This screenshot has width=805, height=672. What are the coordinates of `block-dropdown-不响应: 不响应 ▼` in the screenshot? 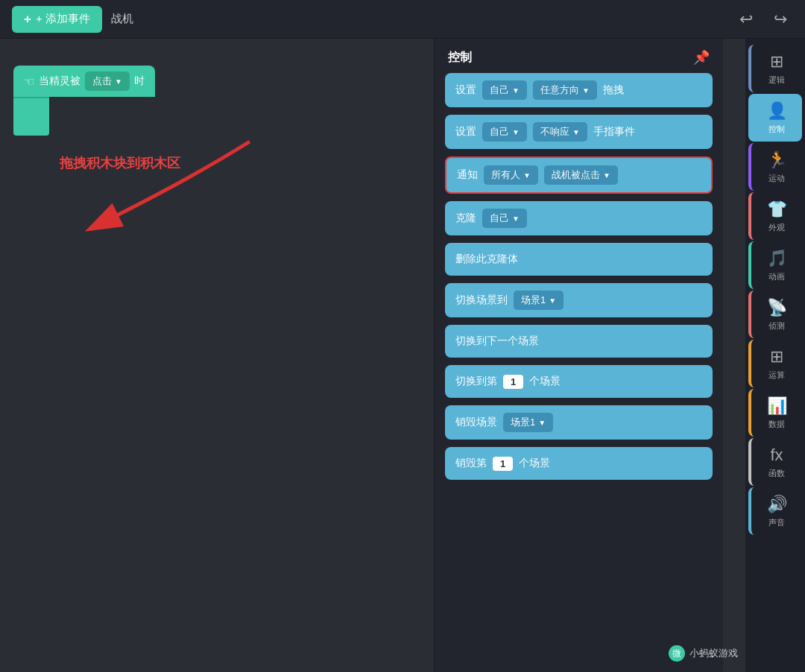 It's located at (561, 132).